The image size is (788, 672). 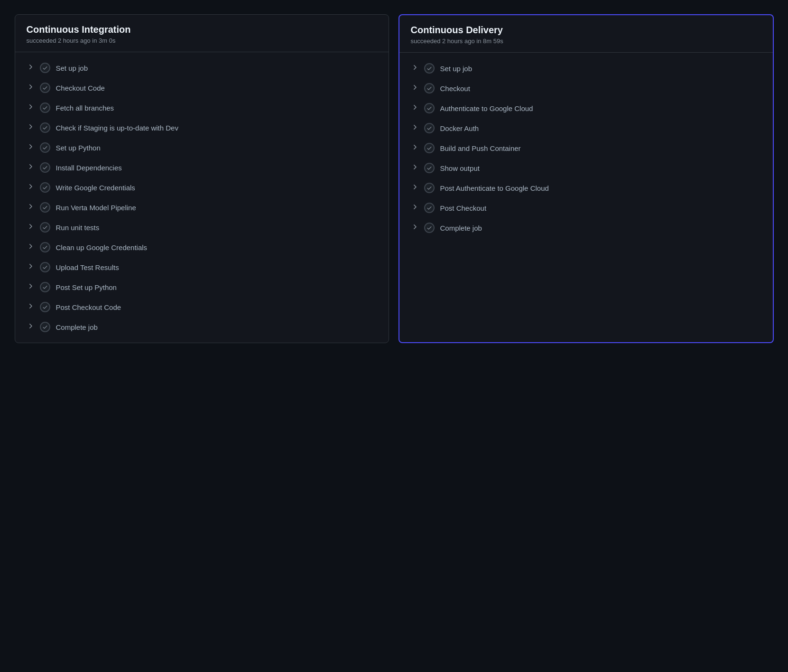 What do you see at coordinates (202, 41) in the screenshot?
I see `ci-subtitle: succeeded 2 hours ago in 3m 0s` at bounding box center [202, 41].